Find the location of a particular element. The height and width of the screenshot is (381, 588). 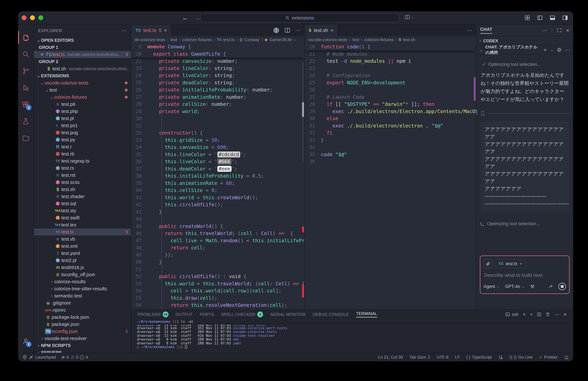

section-header: ›NPM SCRIPTS is located at coordinates (83, 346).